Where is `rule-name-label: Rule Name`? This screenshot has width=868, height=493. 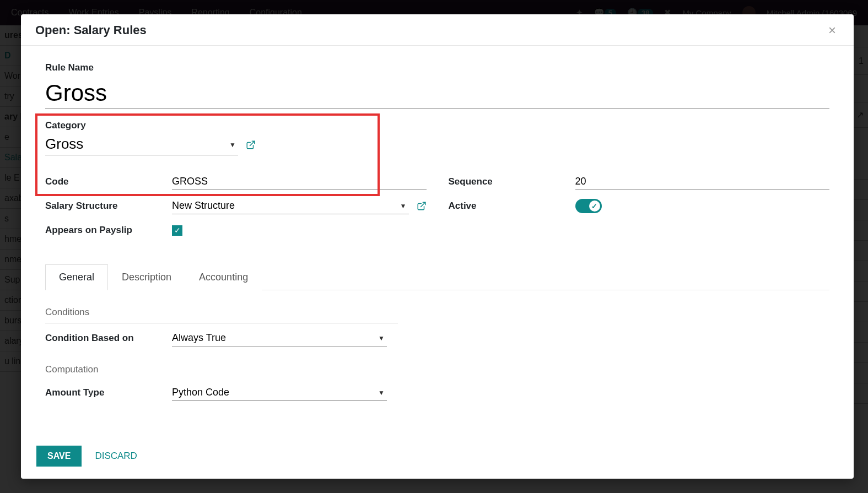
rule-name-label: Rule Name is located at coordinates (438, 68).